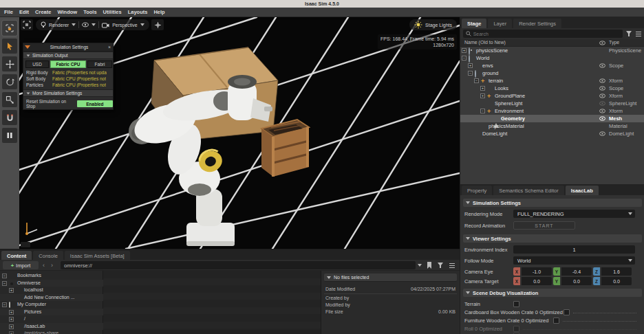  What do you see at coordinates (52, 283) in the screenshot?
I see `tree-row-omniverse: − Omniverse` at bounding box center [52, 283].